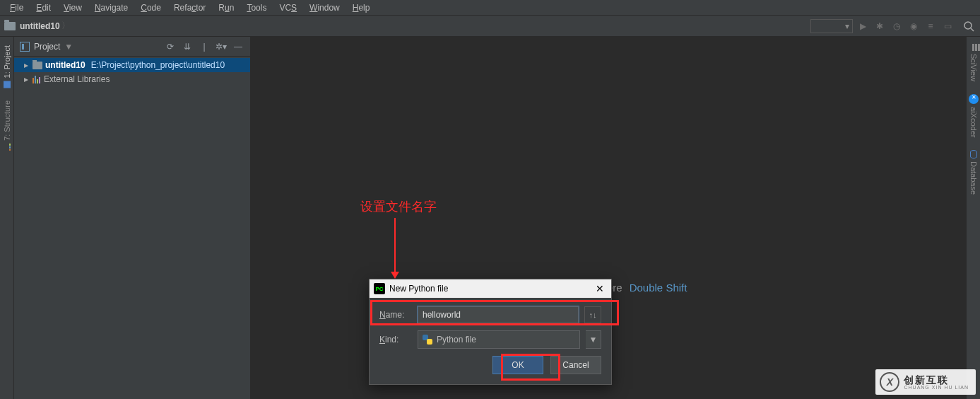 Image resolution: width=980 pixels, height=399 pixels. What do you see at coordinates (659, 287) in the screenshot?
I see `hint-shortcut: Double Shift` at bounding box center [659, 287].